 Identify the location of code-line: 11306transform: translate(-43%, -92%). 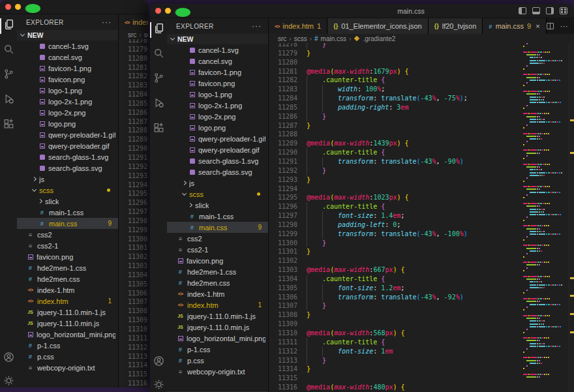
(133, 294).